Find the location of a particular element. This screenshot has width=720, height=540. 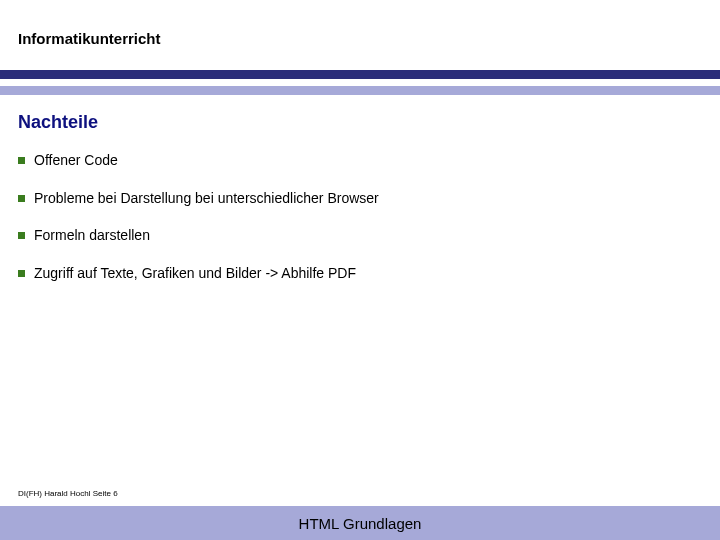

bullet-text: Zugriff auf Texte, Grafiken und Bilder -… is located at coordinates (195, 274).